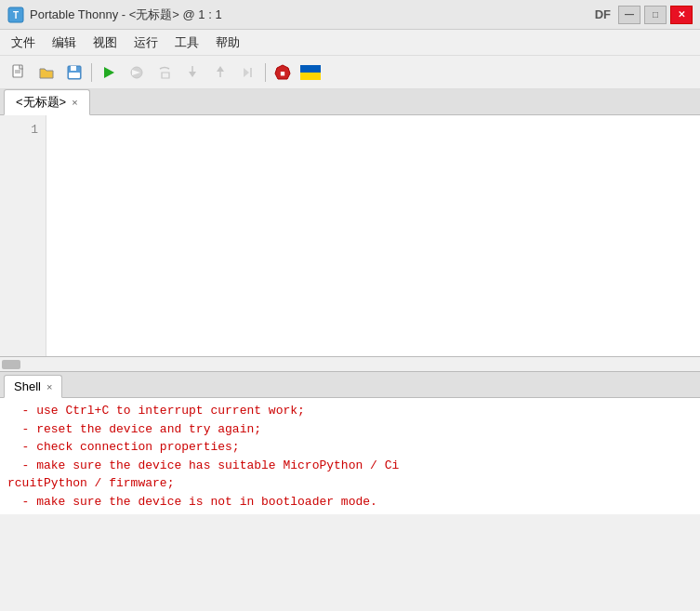 The width and height of the screenshot is (700, 611). Describe the element at coordinates (33, 387) in the screenshot. I see `shell-tab: Shell ×` at that location.